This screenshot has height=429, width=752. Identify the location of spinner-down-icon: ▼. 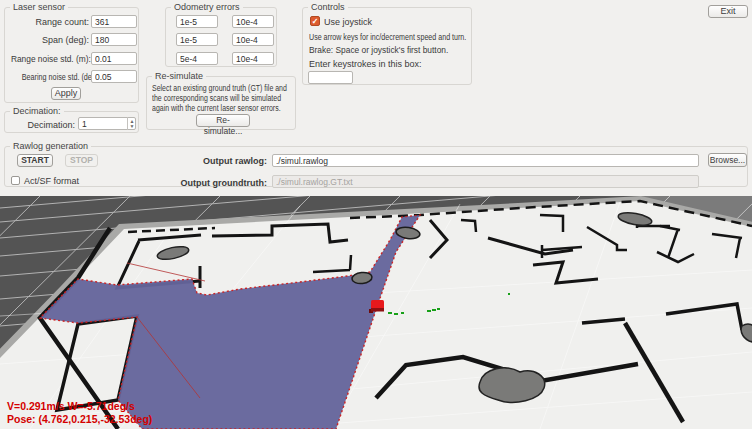
(132, 126).